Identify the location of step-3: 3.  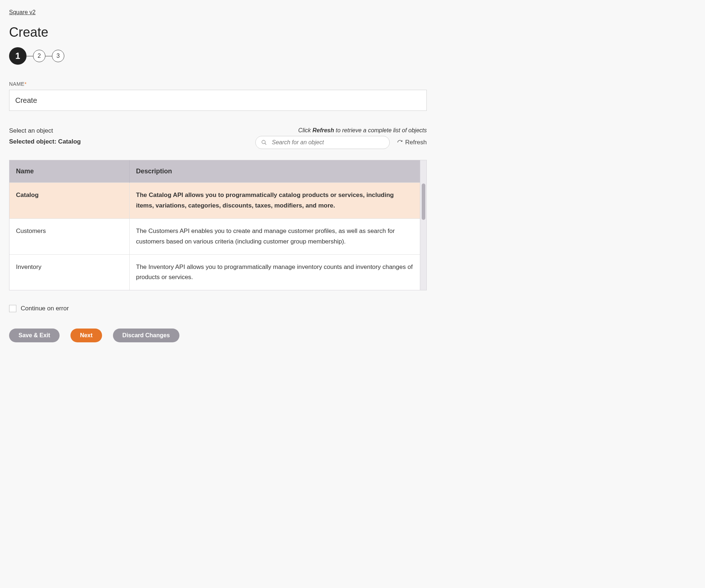
(58, 56).